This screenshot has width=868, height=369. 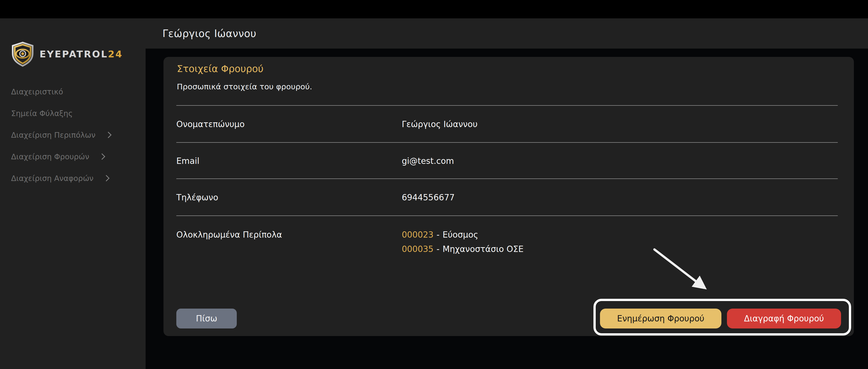 What do you see at coordinates (661, 318) in the screenshot?
I see `update-guard-button: Ενημέρωση Φρουρού` at bounding box center [661, 318].